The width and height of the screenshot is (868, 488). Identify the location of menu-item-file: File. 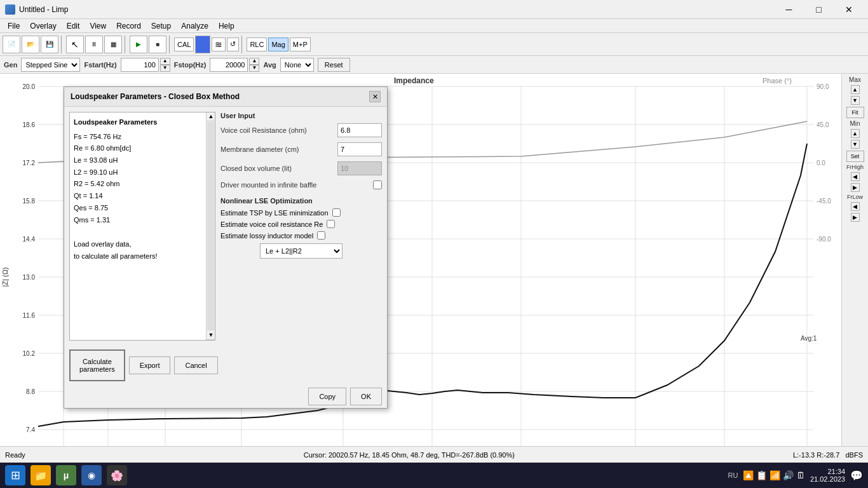
(14, 26).